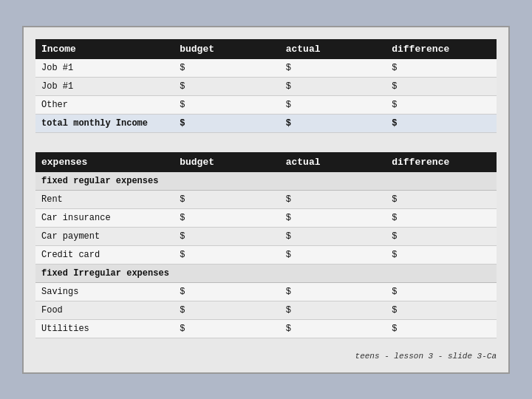 The image size is (532, 399). What do you see at coordinates (105, 310) in the screenshot?
I see `exp-food-label: Food` at bounding box center [105, 310].